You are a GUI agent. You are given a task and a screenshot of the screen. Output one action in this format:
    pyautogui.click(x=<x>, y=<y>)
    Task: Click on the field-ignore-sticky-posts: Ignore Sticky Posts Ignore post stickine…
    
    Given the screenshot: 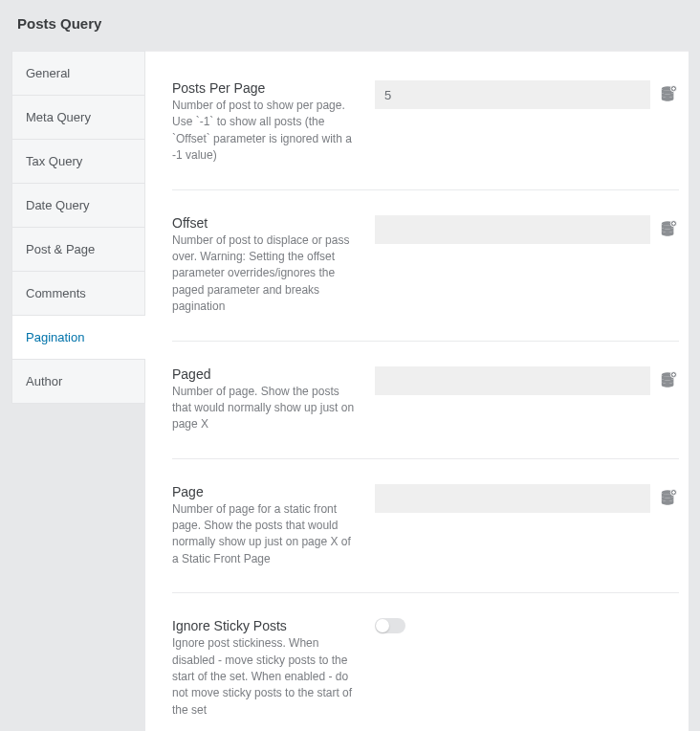 What is the action you would take?
    pyautogui.click(x=426, y=668)
    